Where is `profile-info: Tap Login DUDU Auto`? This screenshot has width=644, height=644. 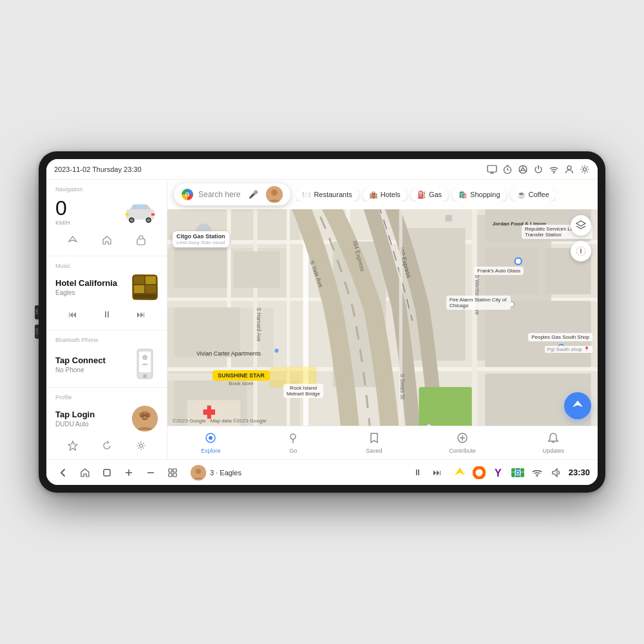
profile-info: Tap Login DUDU Auto is located at coordinates (107, 419).